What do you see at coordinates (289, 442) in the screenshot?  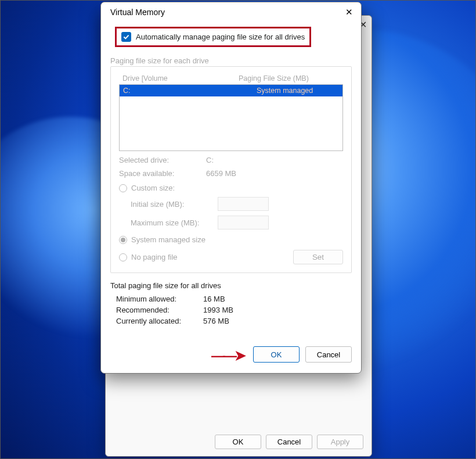 I see `parent-cancel-button: Cancel` at bounding box center [289, 442].